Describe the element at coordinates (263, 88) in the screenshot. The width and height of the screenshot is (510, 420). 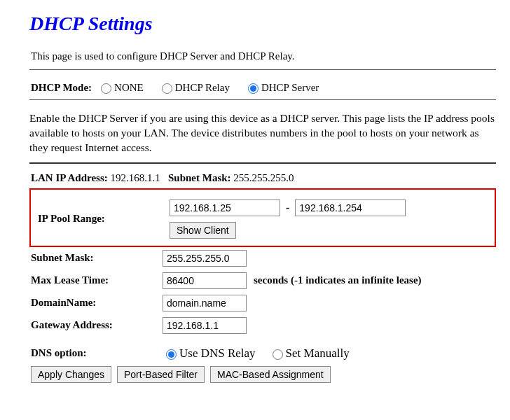
I see `dhcp-mode-row: DHCP Mode: NONE DHCP Relay DHCP Server` at that location.